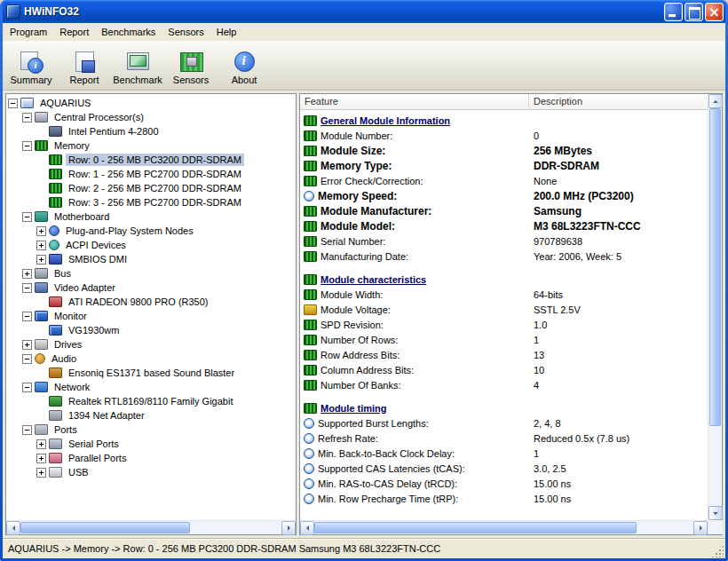 This screenshot has height=561, width=728. Describe the element at coordinates (151, 373) in the screenshot. I see `tree-item-ensoniq-es1371-based-sound-blaster: Ensoniq ES1371 based Sound Blaster` at that location.